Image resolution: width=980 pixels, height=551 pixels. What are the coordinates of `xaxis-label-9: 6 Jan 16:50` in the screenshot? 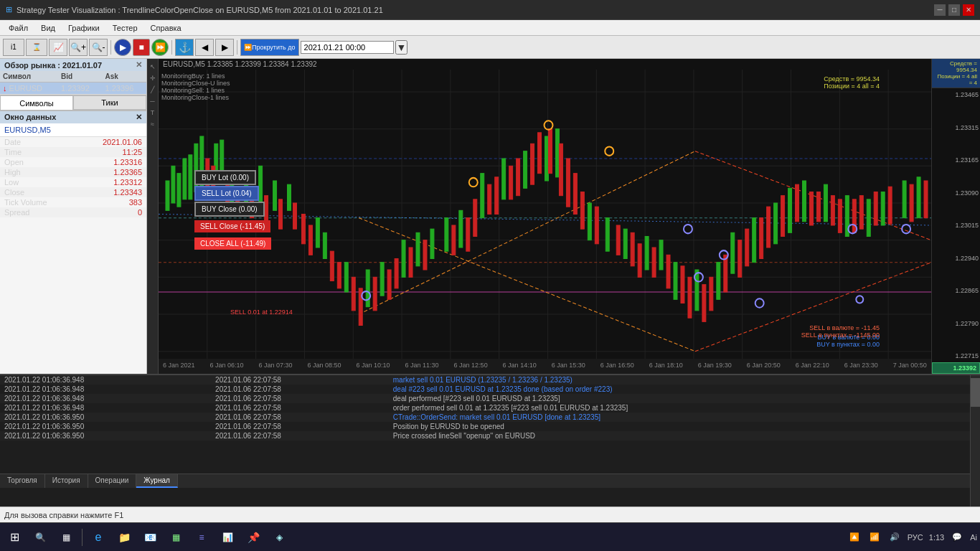 It's located at (617, 365).